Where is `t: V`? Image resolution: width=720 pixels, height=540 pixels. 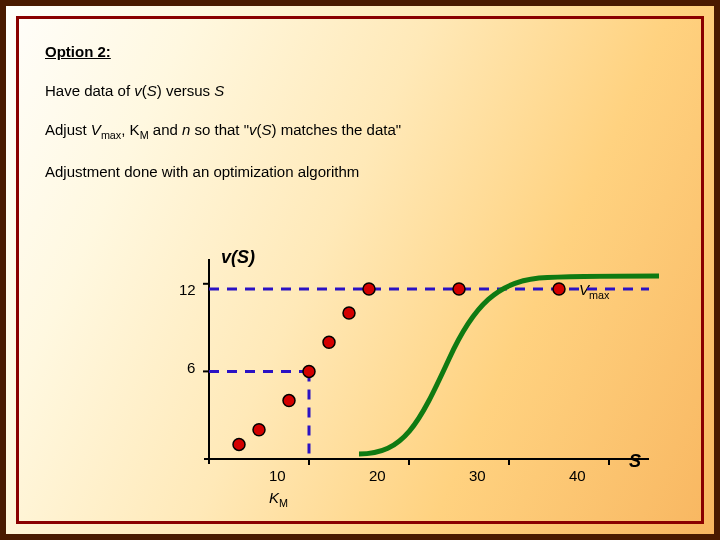 t: V is located at coordinates (96, 130).